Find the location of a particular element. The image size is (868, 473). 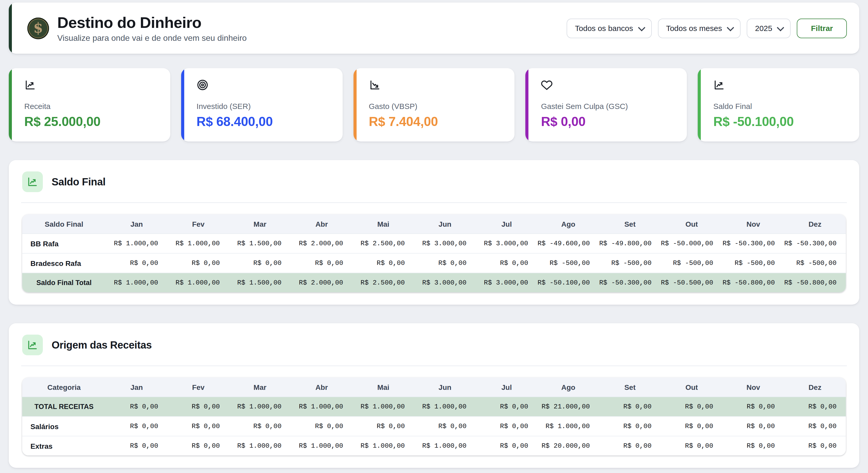

table-header-row: Saldo Final JanFevMarAbrMaiJunJulAgoSetO… is located at coordinates (434, 224).